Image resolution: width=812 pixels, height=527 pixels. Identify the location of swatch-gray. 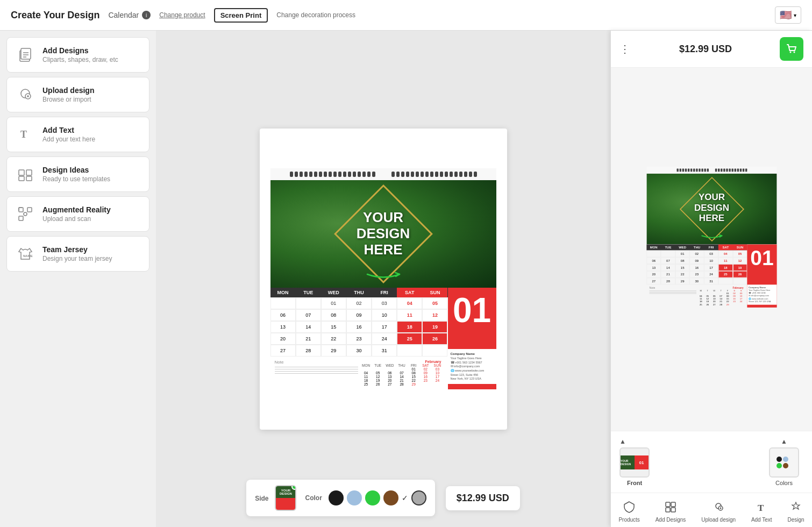
(419, 498).